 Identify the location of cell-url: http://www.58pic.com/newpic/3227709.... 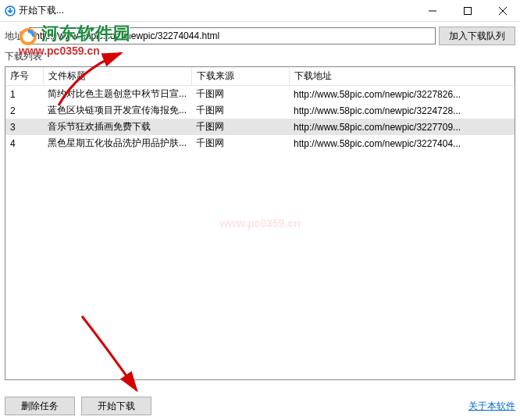
(401, 126).